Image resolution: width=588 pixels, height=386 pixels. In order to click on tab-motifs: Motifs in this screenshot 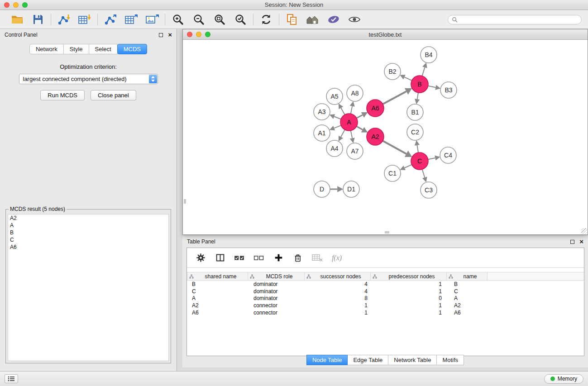, I will do `click(450, 360)`.